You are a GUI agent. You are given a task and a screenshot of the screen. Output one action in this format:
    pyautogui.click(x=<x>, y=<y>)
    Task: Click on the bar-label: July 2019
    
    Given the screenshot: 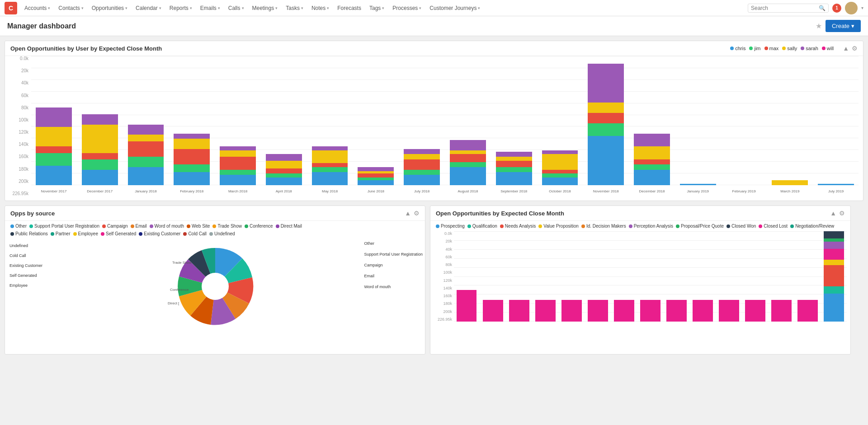 What is the action you would take?
    pyautogui.click(x=836, y=191)
    